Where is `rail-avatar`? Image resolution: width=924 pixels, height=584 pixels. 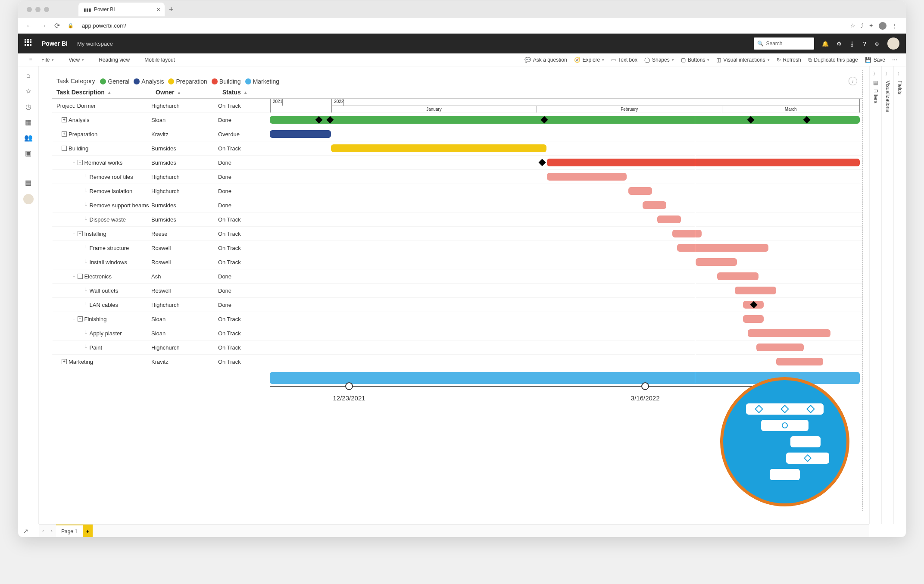 rail-avatar is located at coordinates (28, 199).